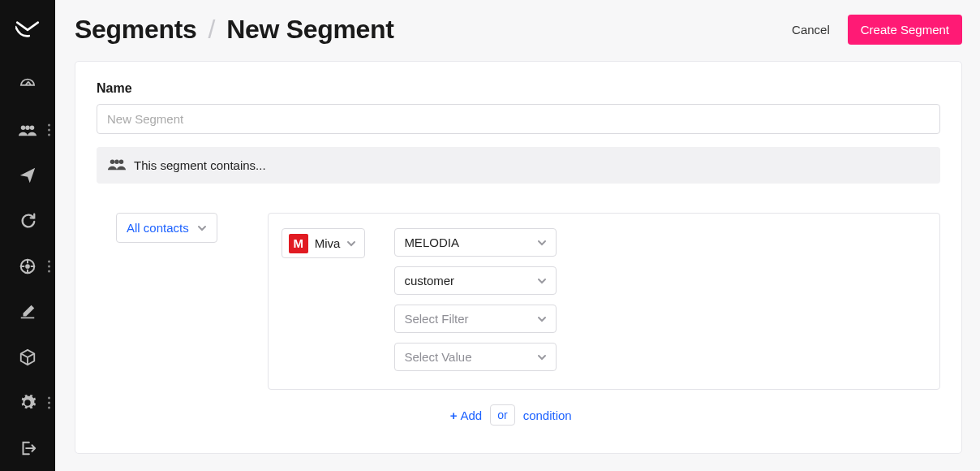  Describe the element at coordinates (328, 244) in the screenshot. I see `source-label: Miva` at that location.